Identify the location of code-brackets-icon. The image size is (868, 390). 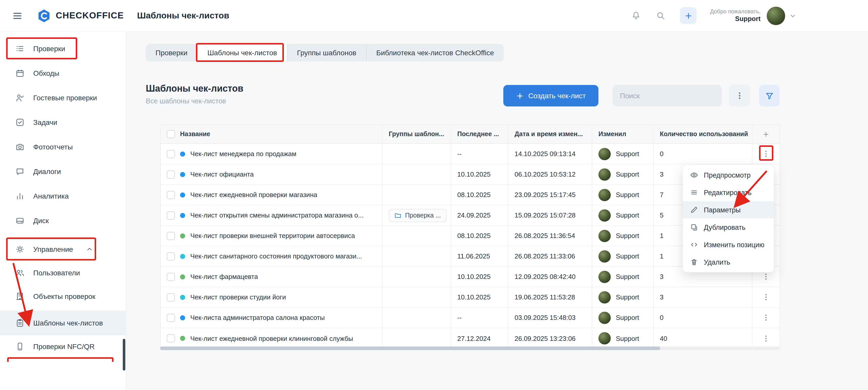
(694, 245).